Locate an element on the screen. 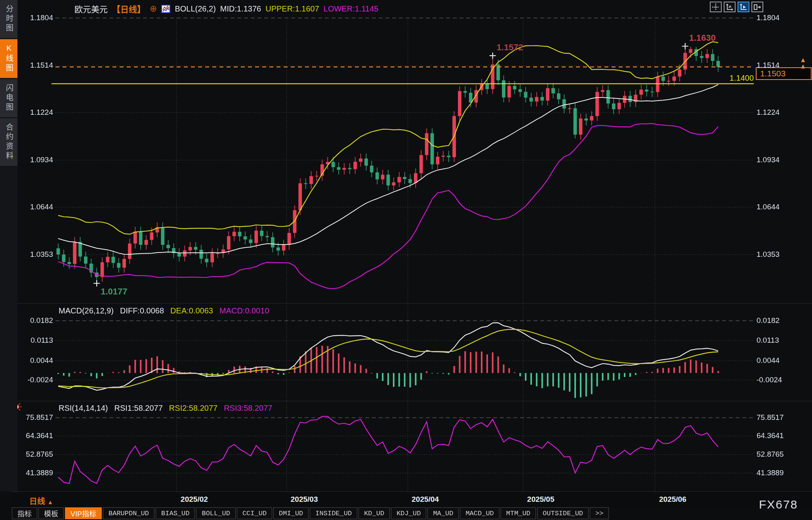 This screenshot has height=520, width=812. chart-header: 欧元美元 【日线】 ⊕ BOLL(26,2) MID:1.1376 UPPER:… is located at coordinates (227, 9).